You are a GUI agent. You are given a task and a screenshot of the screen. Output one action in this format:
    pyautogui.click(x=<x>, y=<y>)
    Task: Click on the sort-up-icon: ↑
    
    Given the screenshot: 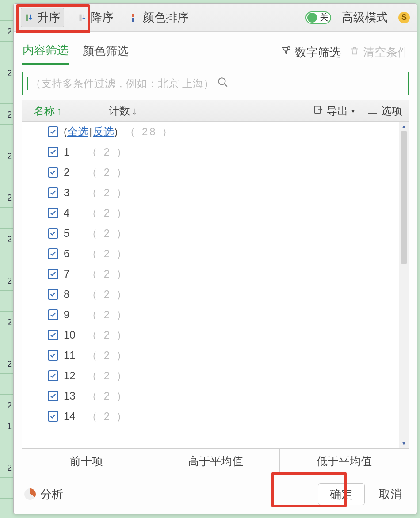 What is the action you would take?
    pyautogui.click(x=59, y=111)
    